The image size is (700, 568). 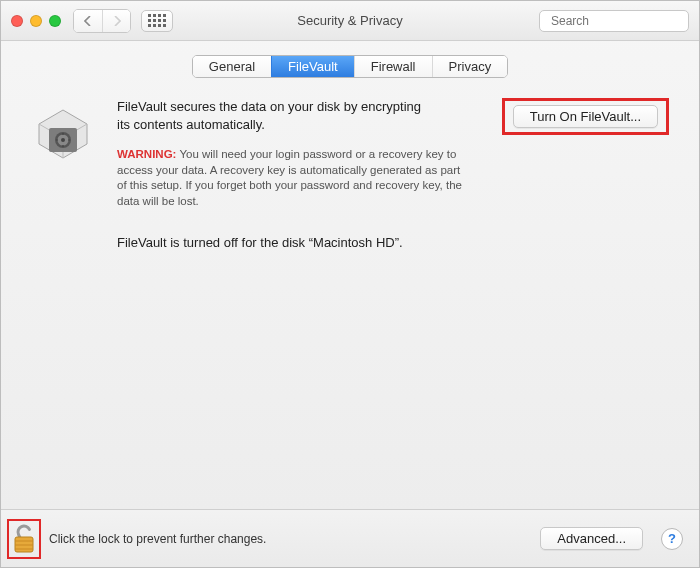 I want to click on turn-on-highlight: Turn On FileVault..., so click(x=586, y=116).